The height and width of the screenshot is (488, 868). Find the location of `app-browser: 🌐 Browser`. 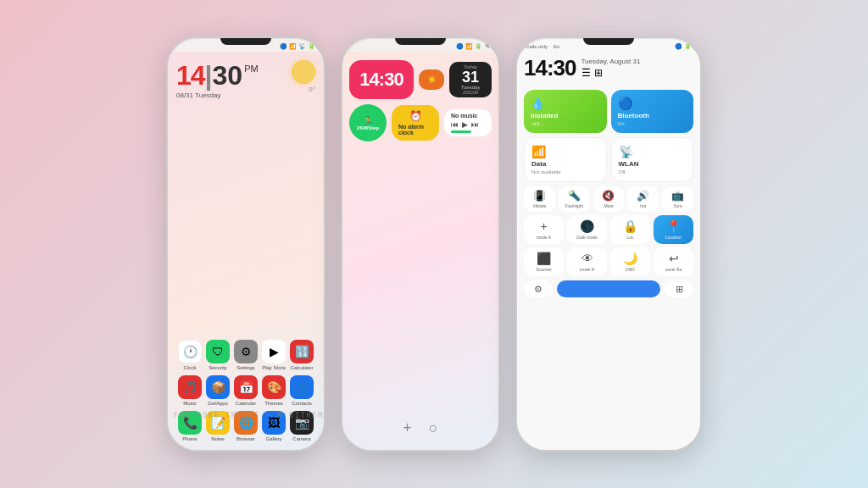

app-browser: 🌐 Browser is located at coordinates (246, 426).